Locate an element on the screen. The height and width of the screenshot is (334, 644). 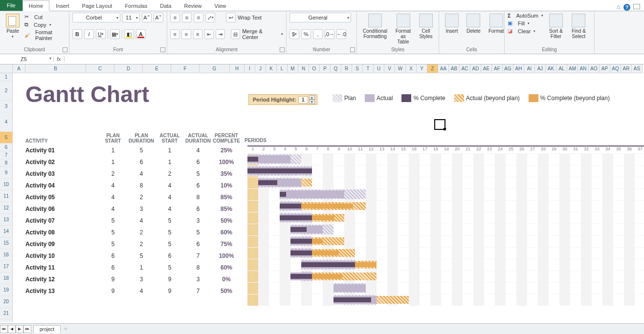
col-header: M is located at coordinates (293, 68).